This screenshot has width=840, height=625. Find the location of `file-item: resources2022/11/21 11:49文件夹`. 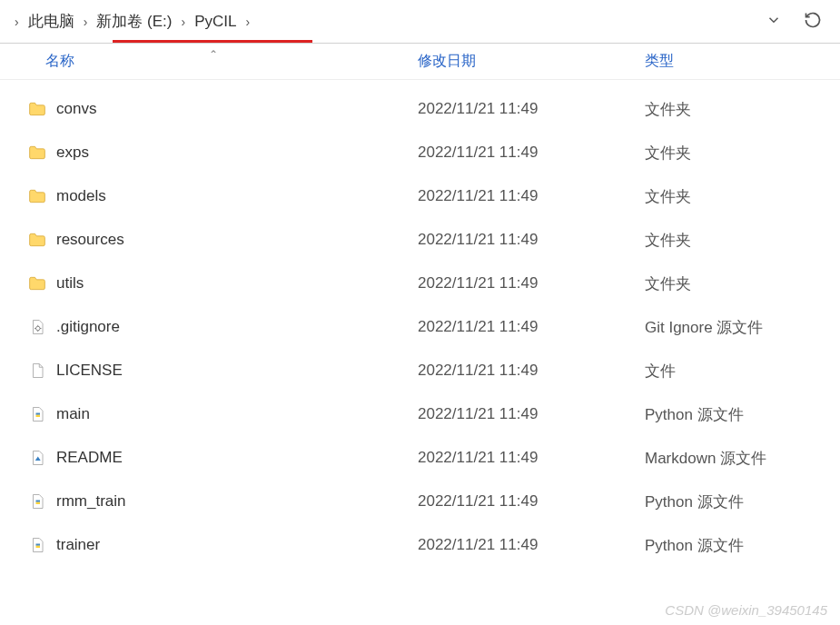

file-item: resources2022/11/21 11:49文件夹 is located at coordinates (420, 240).